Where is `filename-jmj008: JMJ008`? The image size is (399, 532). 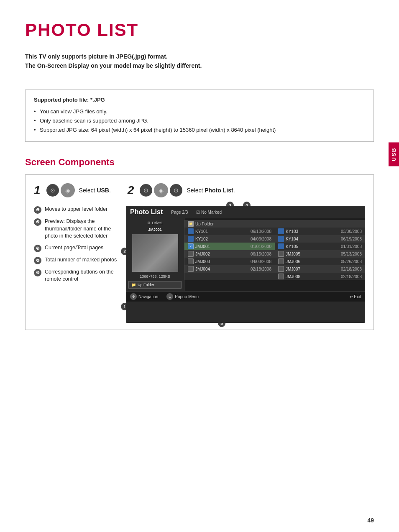 filename-jmj008: JMJ008 is located at coordinates (312, 277).